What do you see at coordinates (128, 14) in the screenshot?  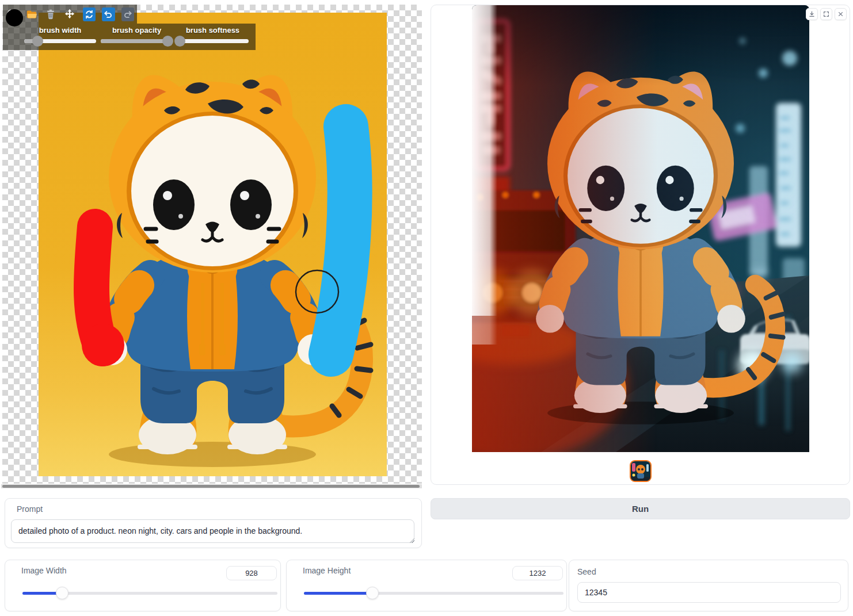 I see `redo-icon` at bounding box center [128, 14].